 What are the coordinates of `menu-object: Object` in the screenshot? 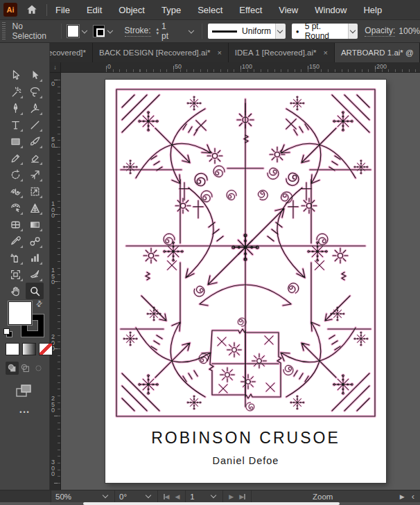 It's located at (132, 10).